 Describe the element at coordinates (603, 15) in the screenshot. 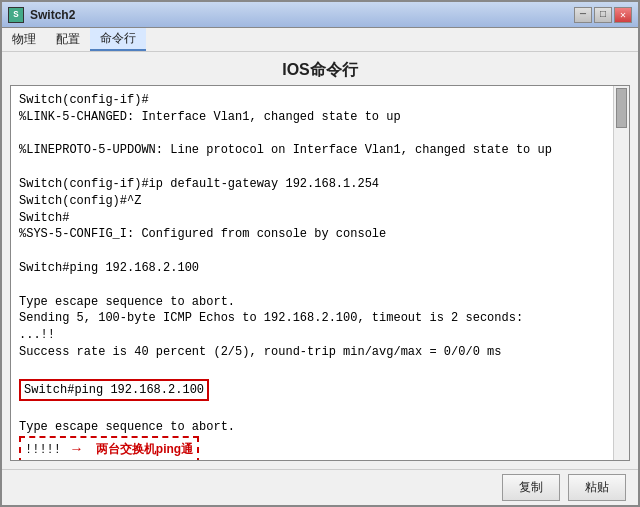

I see `maximize-button: □` at that location.